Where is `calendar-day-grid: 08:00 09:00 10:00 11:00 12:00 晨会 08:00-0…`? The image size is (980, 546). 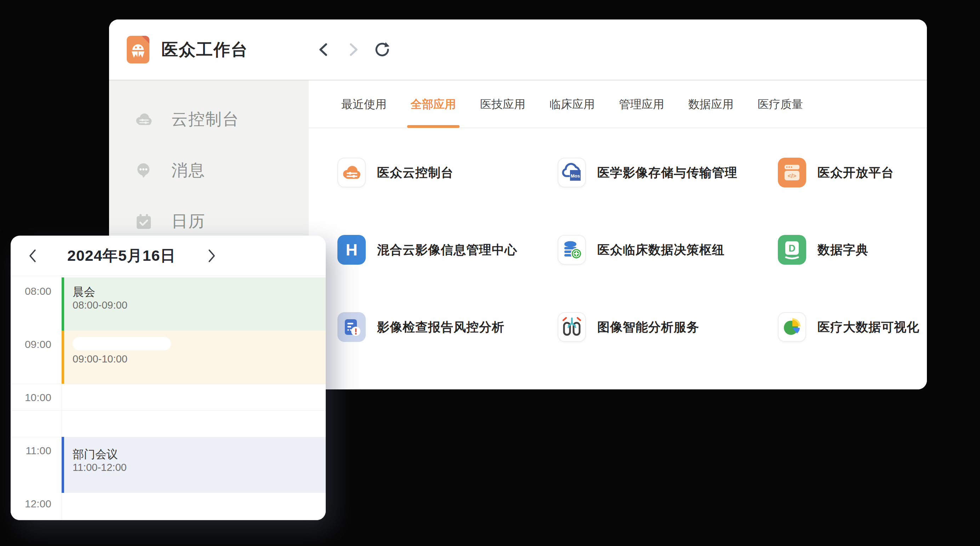
calendar-day-grid: 08:00 09:00 10:00 11:00 12:00 晨会 08:00-0… is located at coordinates (168, 398).